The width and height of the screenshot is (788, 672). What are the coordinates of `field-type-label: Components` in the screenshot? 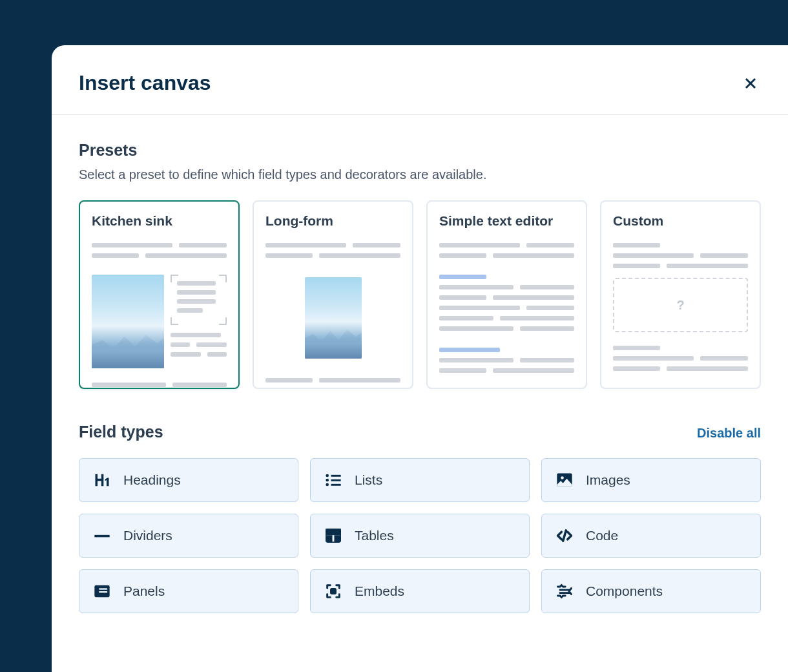 It's located at (624, 591).